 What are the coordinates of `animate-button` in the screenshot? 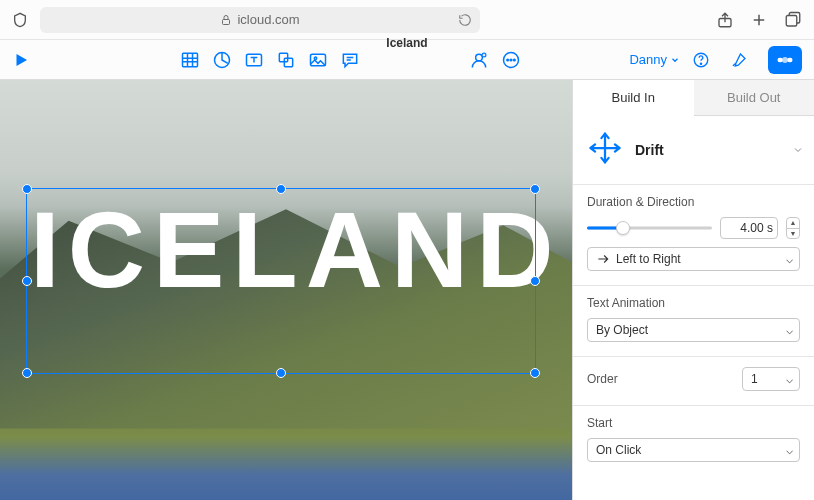 It's located at (785, 60).